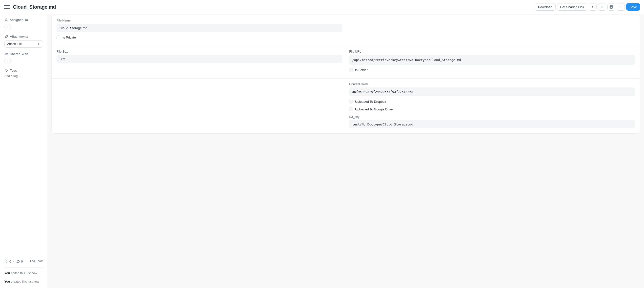  Describe the element at coordinates (14, 70) in the screenshot. I see `tags-label: Tags` at that location.